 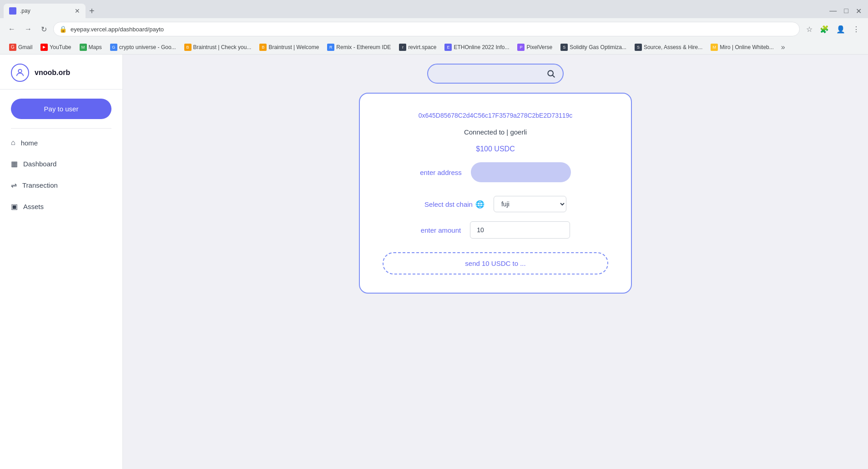 What do you see at coordinates (143, 47) in the screenshot?
I see `bookmark-crypto: G crypto universe - Goo...` at bounding box center [143, 47].